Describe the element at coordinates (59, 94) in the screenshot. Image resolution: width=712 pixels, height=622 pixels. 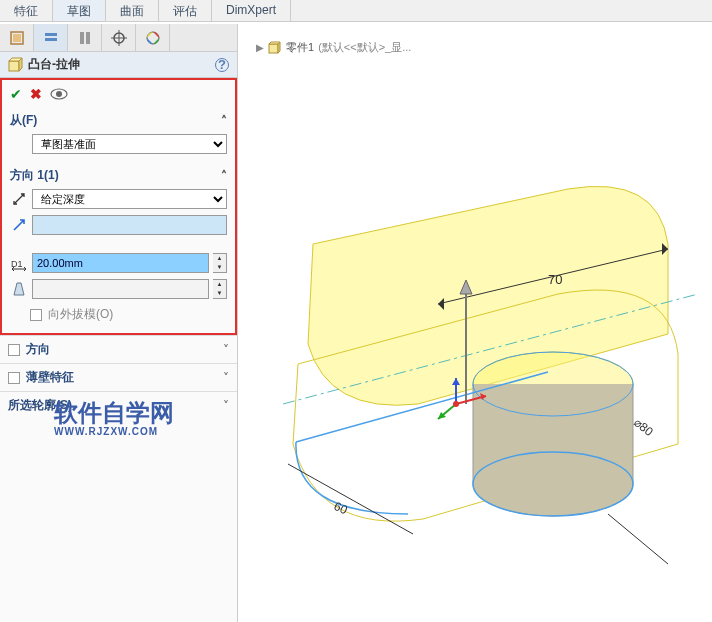
I see `preview-icon` at that location.